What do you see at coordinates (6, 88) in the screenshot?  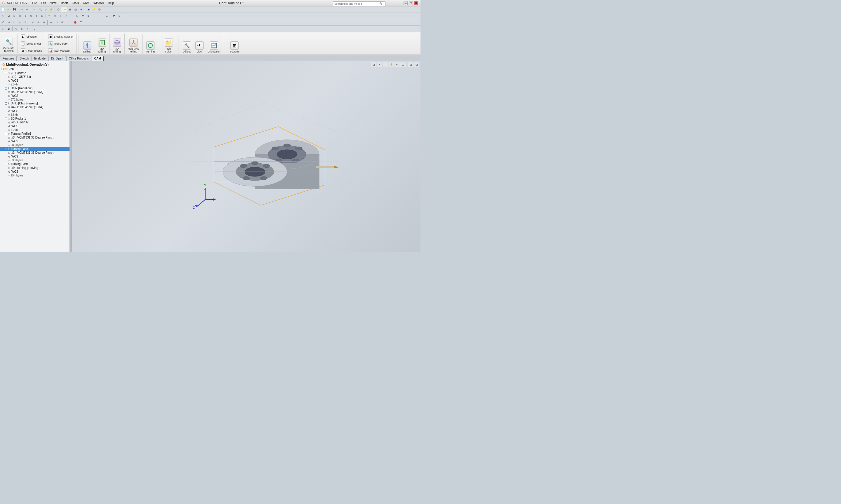 I see `collapse-drill2: -` at bounding box center [6, 88].